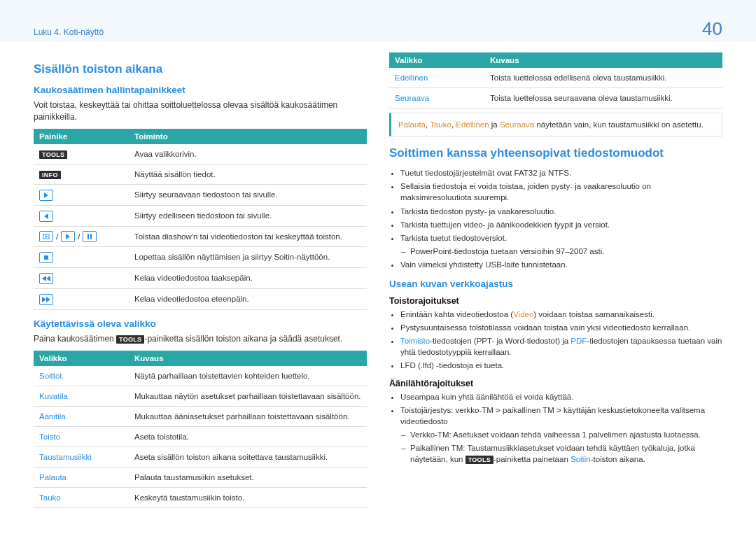  Describe the element at coordinates (556, 153) in the screenshot. I see `compatible-formats-title: Soittimen kanssa yhteensopivat tiedostom…` at that location.